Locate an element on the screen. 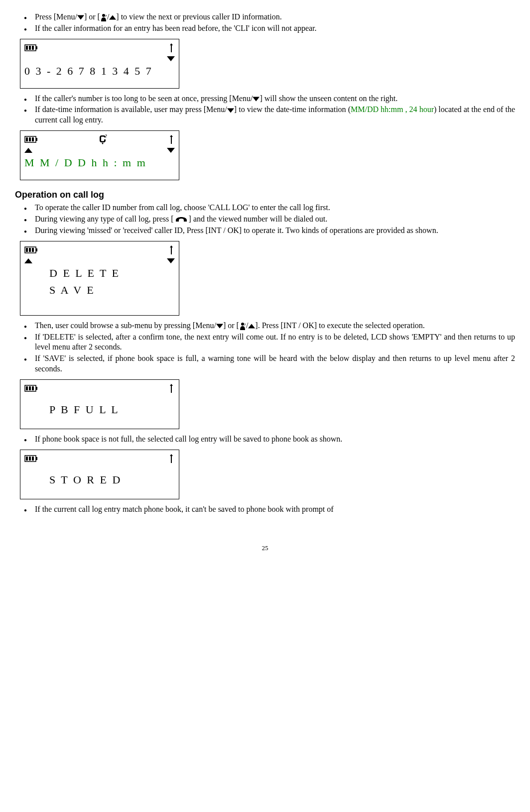 This screenshot has width=530, height=812. text: ] to view the next or previous caller ID… is located at coordinates (199, 17).